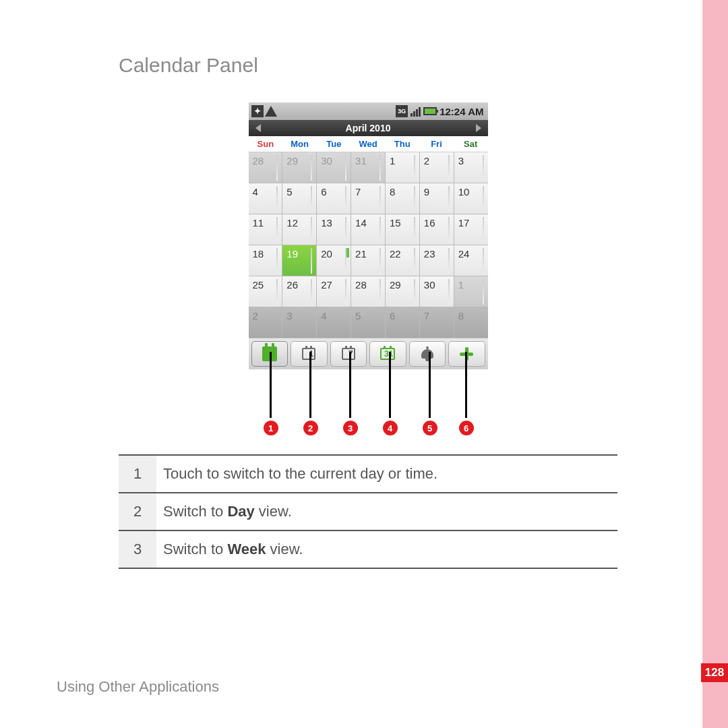 Image resolution: width=728 pixels, height=728 pixels. I want to click on phone-screenshot: ✦ 3G 12:24 AM April 2010 SunMonTueWedThu…, so click(368, 236).